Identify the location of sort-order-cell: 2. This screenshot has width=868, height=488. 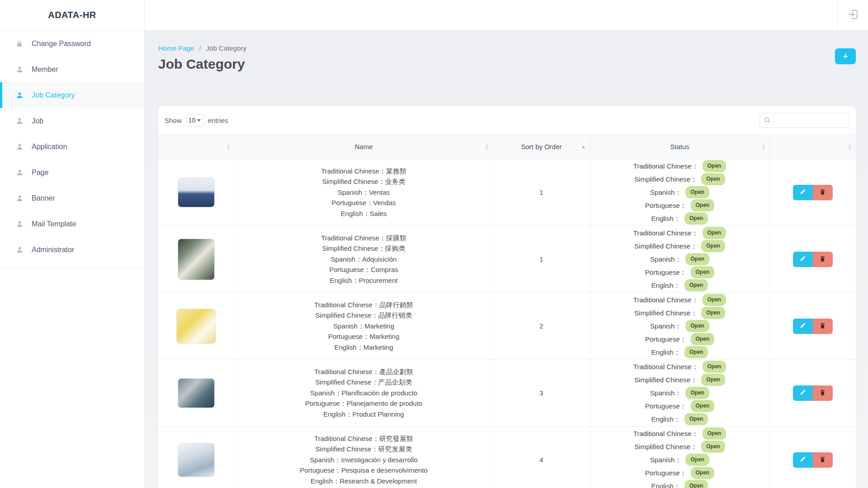
(542, 326).